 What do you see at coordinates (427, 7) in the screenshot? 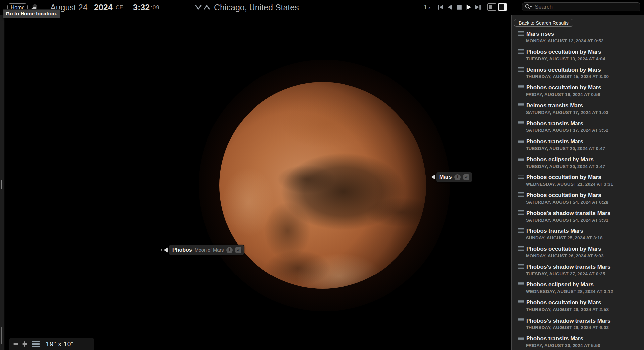
I see `time-flow-rate: 1 x` at bounding box center [427, 7].